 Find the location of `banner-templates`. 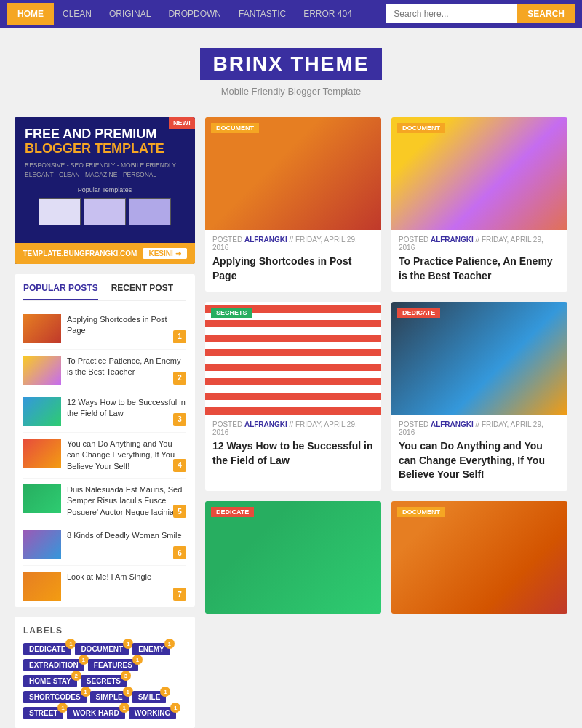

banner-templates is located at coordinates (105, 212).